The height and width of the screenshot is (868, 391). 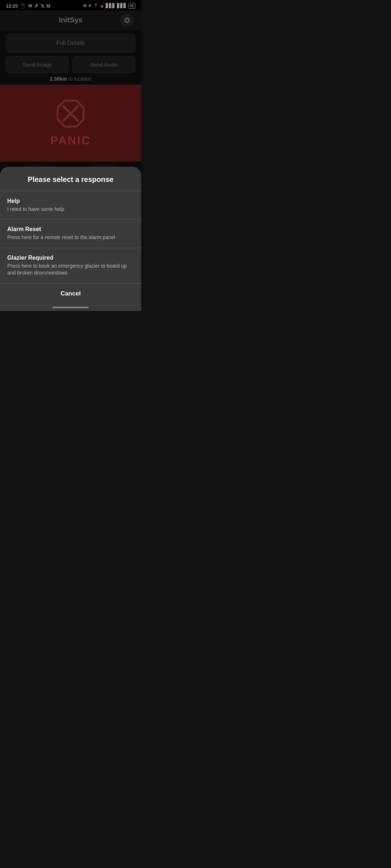 I want to click on response-desc-alarm-reset: Press here for a remote reset to the ala…, so click(x=71, y=238).